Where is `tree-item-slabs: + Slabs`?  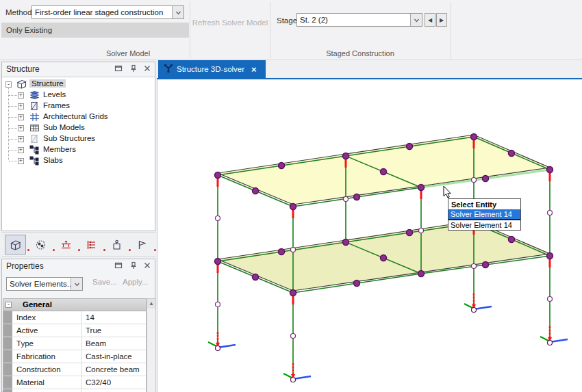 tree-item-slabs: + Slabs is located at coordinates (78, 161).